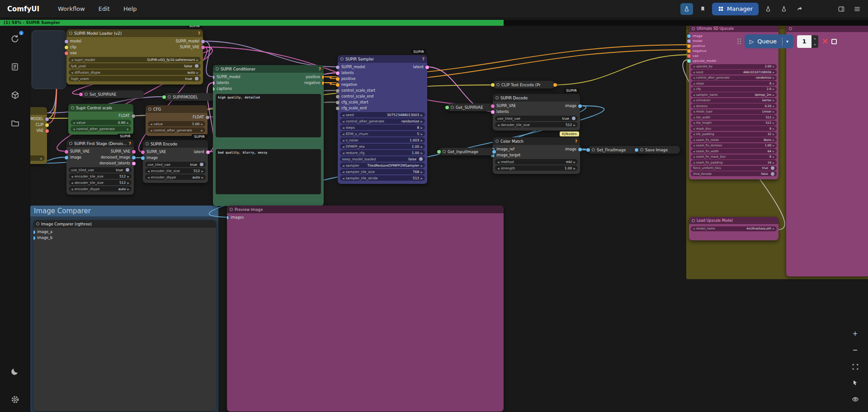 The image size is (868, 412). Describe the element at coordinates (769, 42) in the screenshot. I see `queue-run-button: ▷ Queue ▾` at that location.